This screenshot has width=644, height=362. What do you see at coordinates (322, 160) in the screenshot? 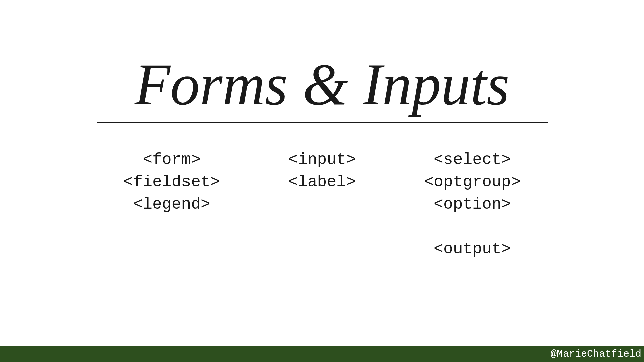
I see `tag-input: <input>` at bounding box center [322, 160].